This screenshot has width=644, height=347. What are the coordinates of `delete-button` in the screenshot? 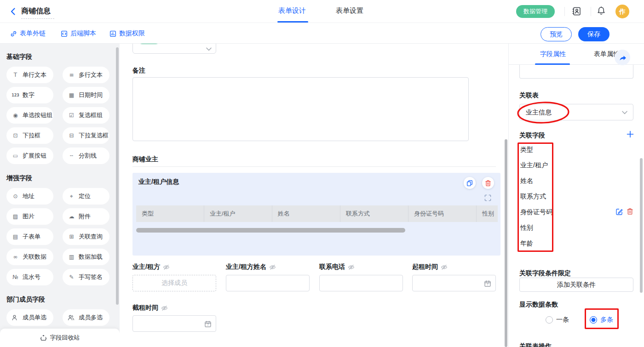 It's located at (488, 183).